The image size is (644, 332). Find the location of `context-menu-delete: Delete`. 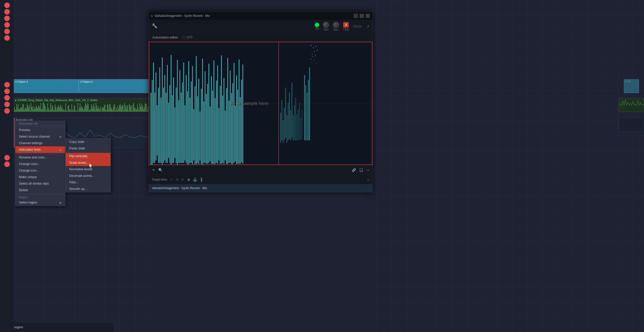

context-menu-delete: Delete is located at coordinates (40, 190).